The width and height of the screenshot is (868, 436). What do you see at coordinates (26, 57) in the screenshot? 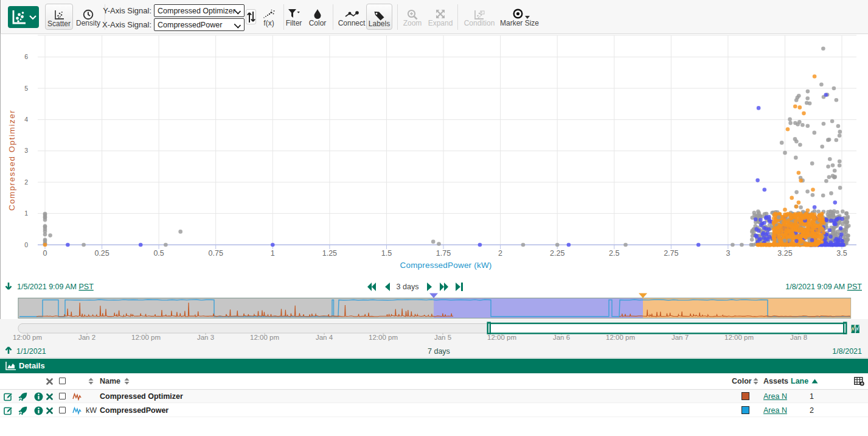
I see `svg-text: 6` at bounding box center [26, 57].